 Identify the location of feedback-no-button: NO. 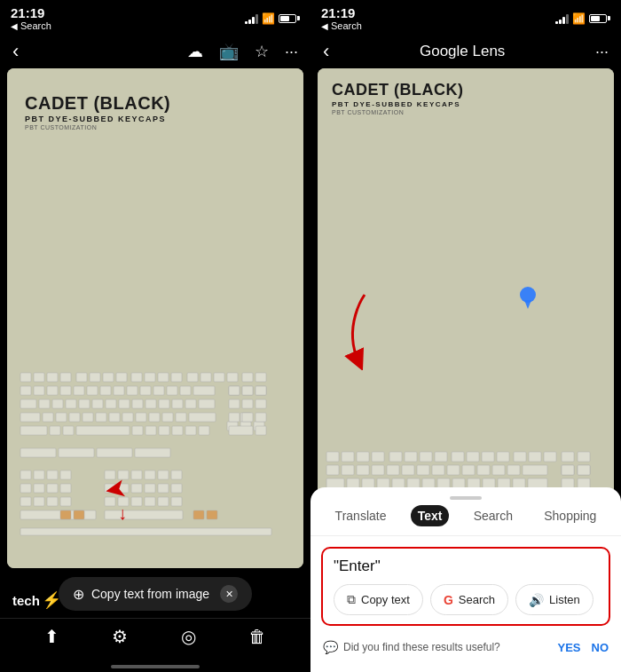
(601, 648).